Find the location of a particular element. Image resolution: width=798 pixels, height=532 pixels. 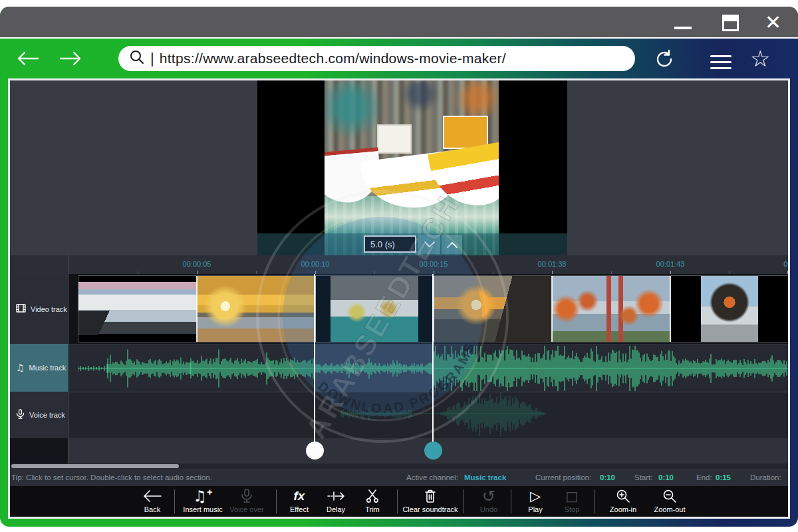

status-tip: Tip: Click to set cursor. Double-click t… is located at coordinates (112, 477).